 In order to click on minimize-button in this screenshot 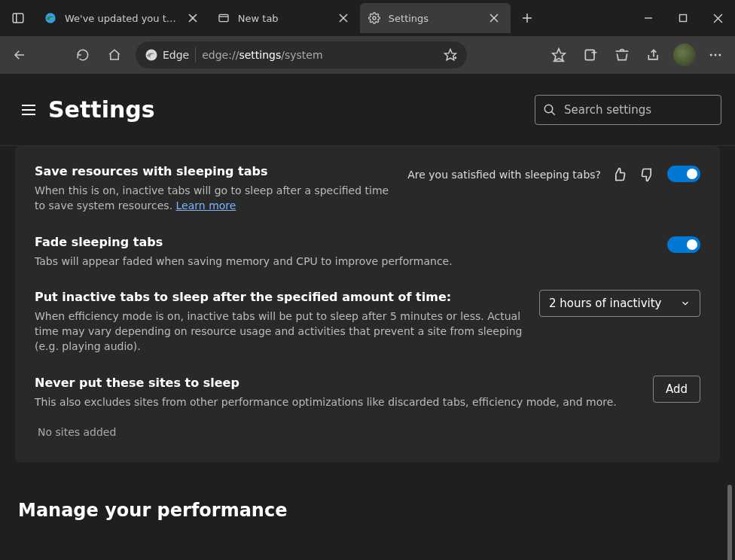, I will do `click(648, 18)`.